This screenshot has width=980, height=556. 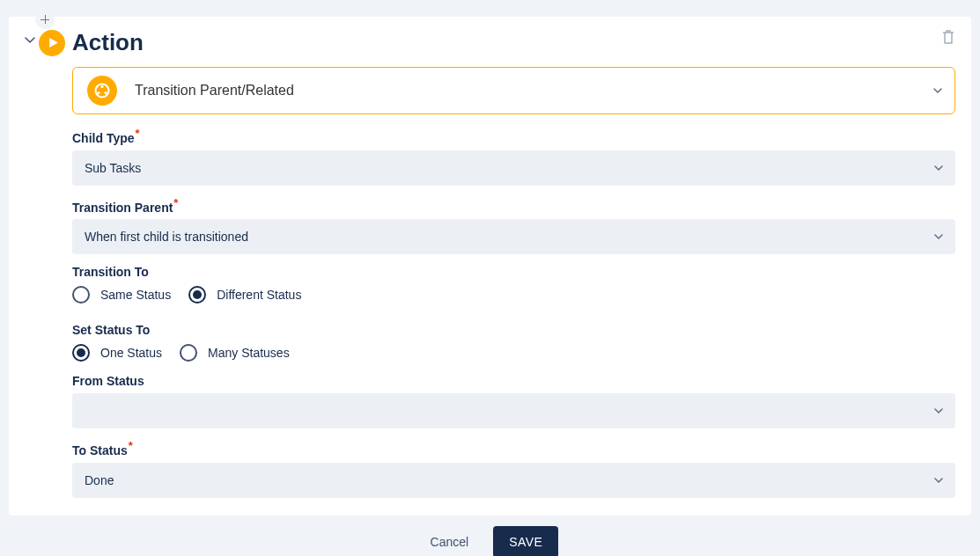 What do you see at coordinates (514, 225) in the screenshot?
I see `transition-parent-field: Transition Parent* When first child is t…` at bounding box center [514, 225].